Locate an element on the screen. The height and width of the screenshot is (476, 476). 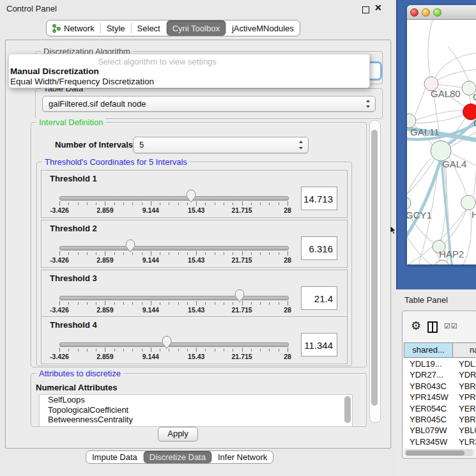
threshold-value-field: 21.4 is located at coordinates (319, 298).